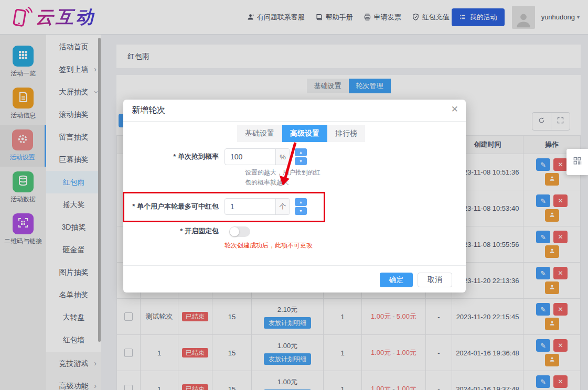 This screenshot has width=588, height=390. Describe the element at coordinates (171, 231) in the screenshot. I see `fixed-packet-label: * 开启固定包` at that location.